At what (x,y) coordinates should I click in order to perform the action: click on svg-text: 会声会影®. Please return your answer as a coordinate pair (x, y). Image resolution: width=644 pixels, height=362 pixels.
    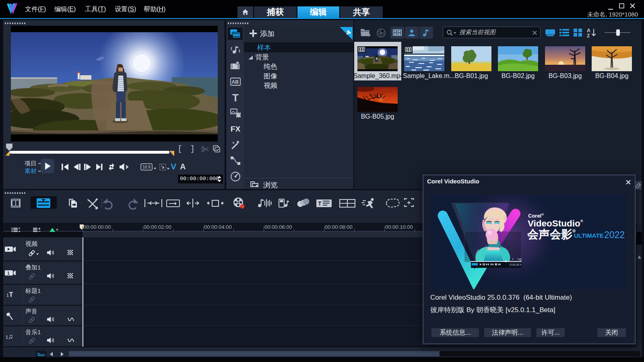
    Looking at the image, I should click on (551, 234).